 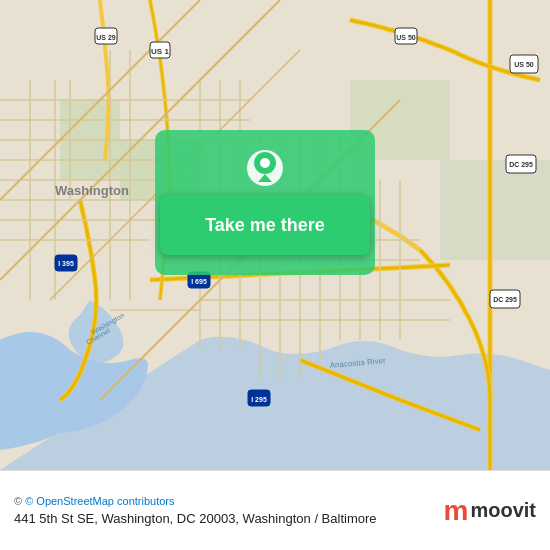 I want to click on svg-text: I 395, so click(x=66, y=264).